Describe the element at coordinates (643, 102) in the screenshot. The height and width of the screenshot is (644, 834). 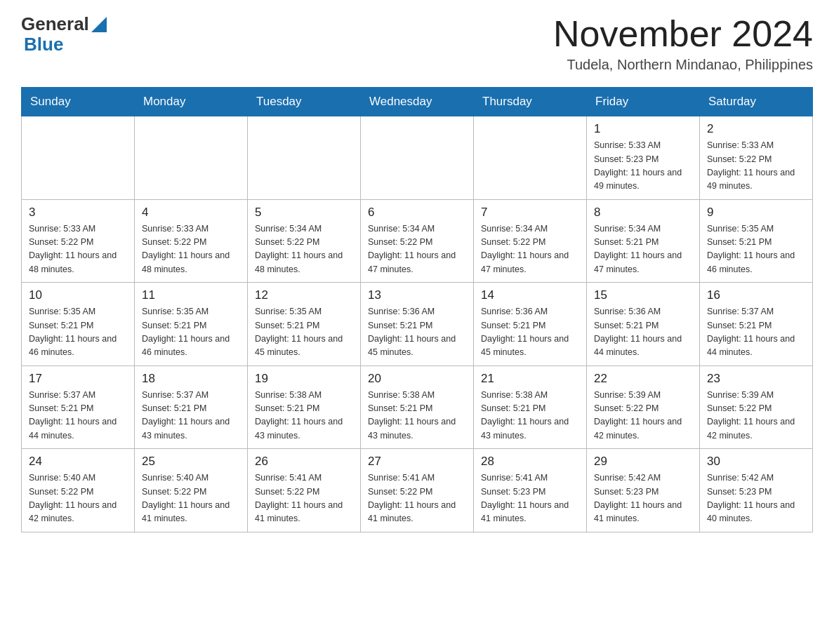
I see `weekday-header-friday: Friday` at that location.